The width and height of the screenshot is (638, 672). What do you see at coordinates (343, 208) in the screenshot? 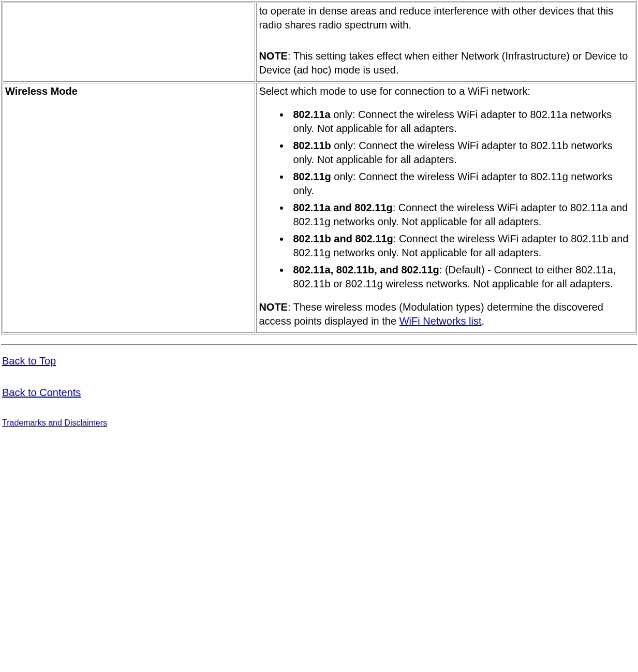
I see `mode-bold: 802.11a and 802.11g` at bounding box center [343, 208].